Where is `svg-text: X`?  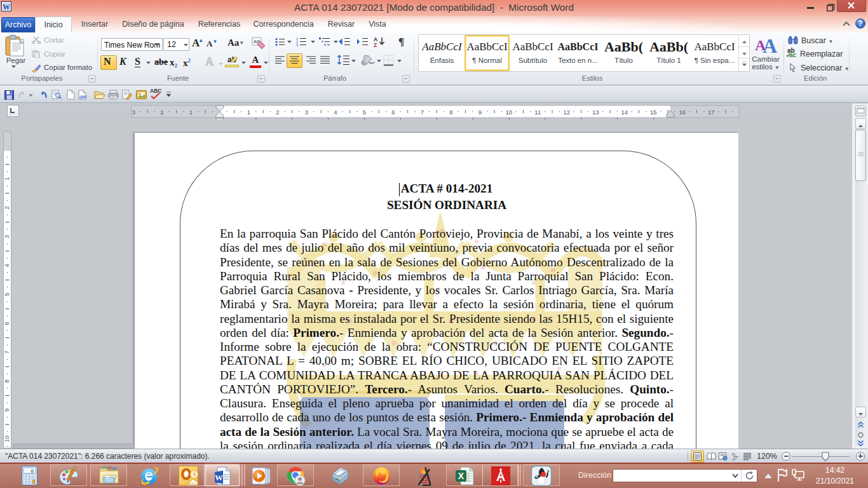 svg-text: X is located at coordinates (461, 476).